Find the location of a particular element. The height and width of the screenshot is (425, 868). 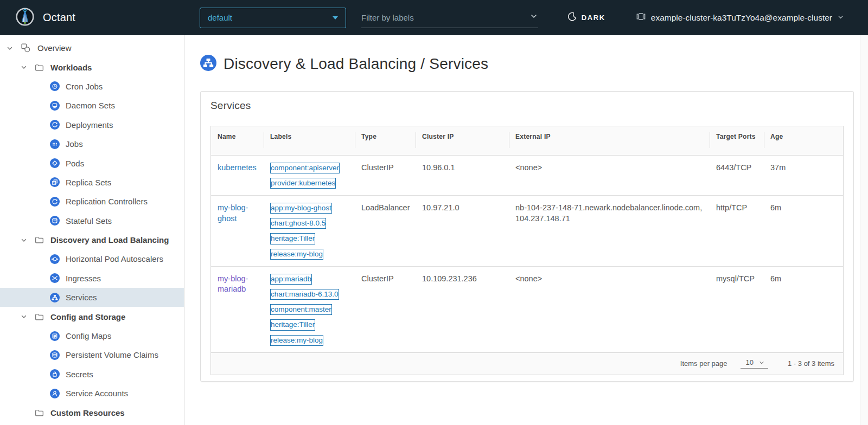

target-ports-cell: 6443/TCP is located at coordinates (737, 175).